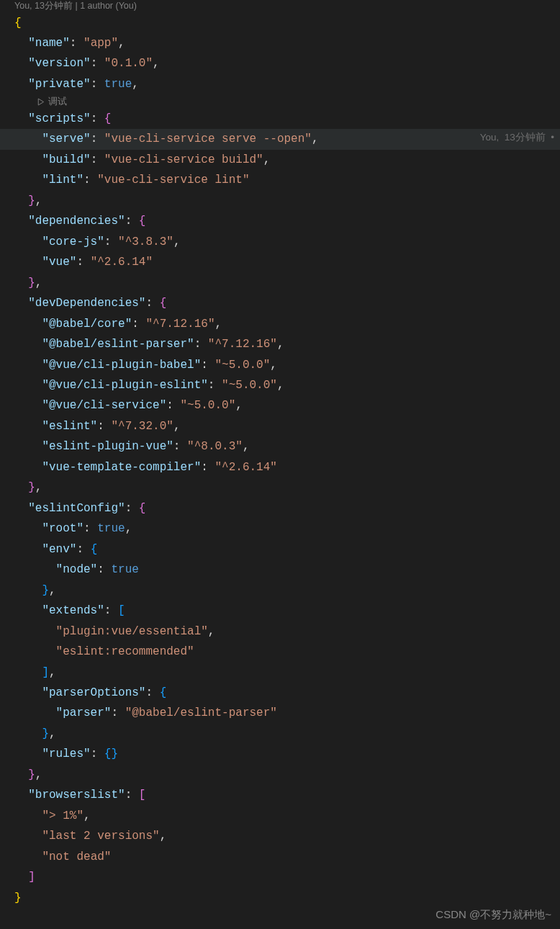 The height and width of the screenshot is (929, 560). What do you see at coordinates (280, 119) in the screenshot?
I see `code-line: "scripts": {` at bounding box center [280, 119].